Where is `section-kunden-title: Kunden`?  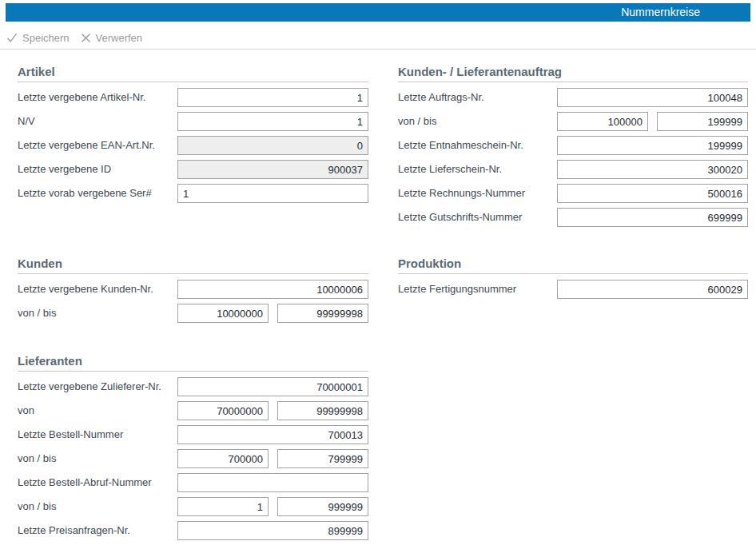
section-kunden-title: Kunden is located at coordinates (193, 265).